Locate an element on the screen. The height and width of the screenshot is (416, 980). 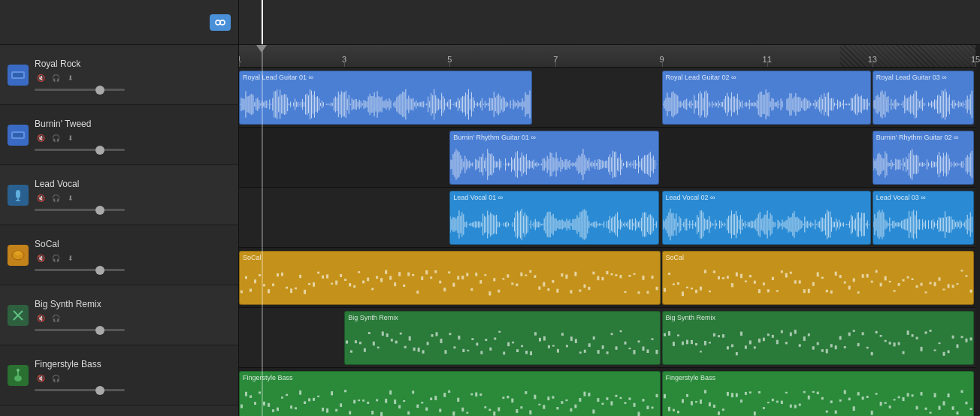
headphone-button-fingerstyle-bass: 🎧 is located at coordinates (56, 378).